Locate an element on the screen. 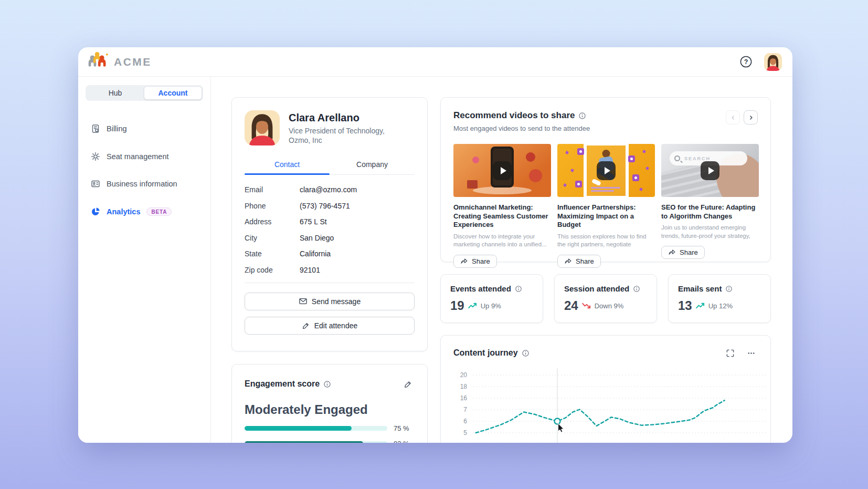  stat-trend-label: Down 9% is located at coordinates (609, 306).